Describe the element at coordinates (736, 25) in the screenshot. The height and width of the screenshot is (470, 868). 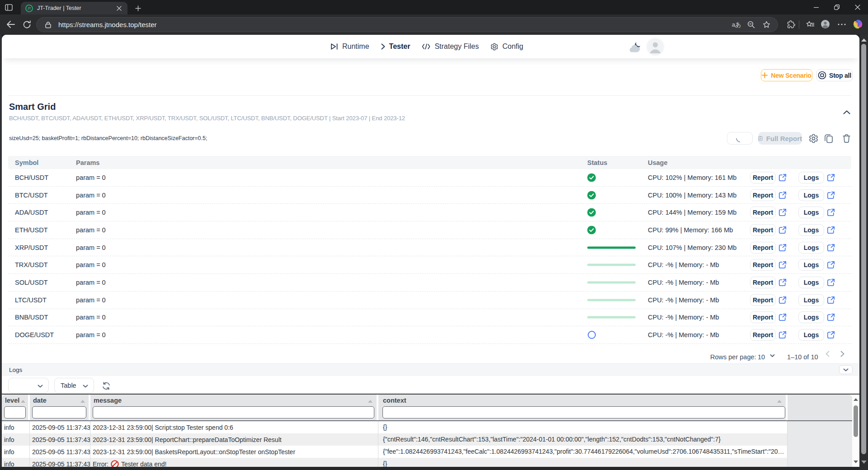
I see `translate-icon: aあ` at that location.